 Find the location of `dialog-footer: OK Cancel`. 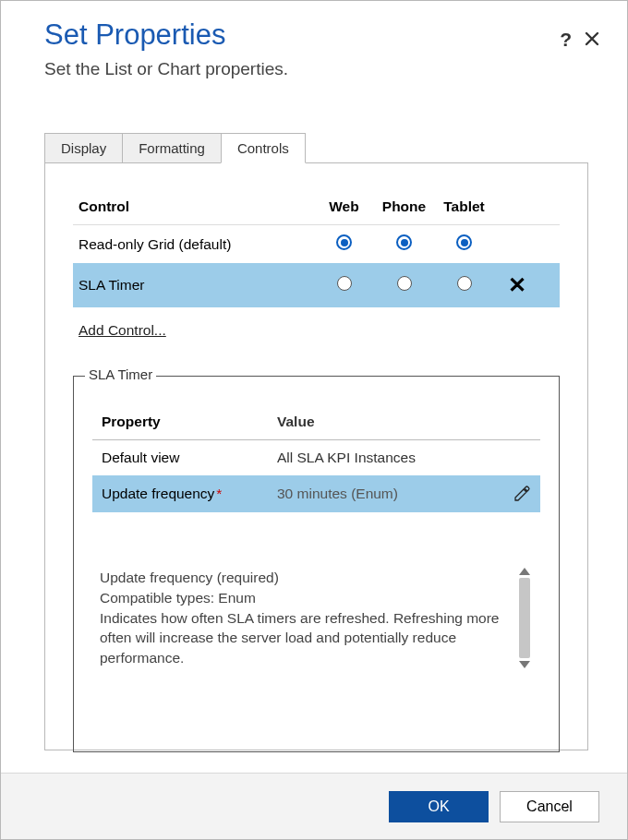

dialog-footer: OK Cancel is located at coordinates (314, 806).